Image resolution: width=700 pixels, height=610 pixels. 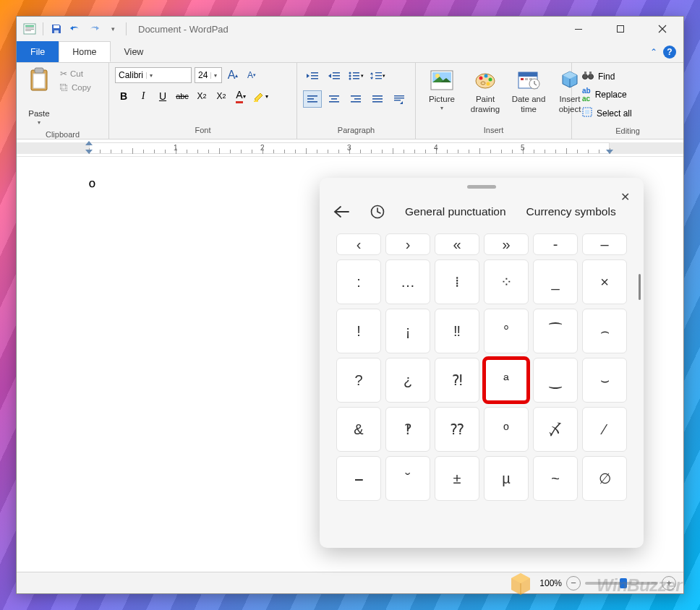 What do you see at coordinates (163, 96) in the screenshot?
I see `underline-button: U` at bounding box center [163, 96].